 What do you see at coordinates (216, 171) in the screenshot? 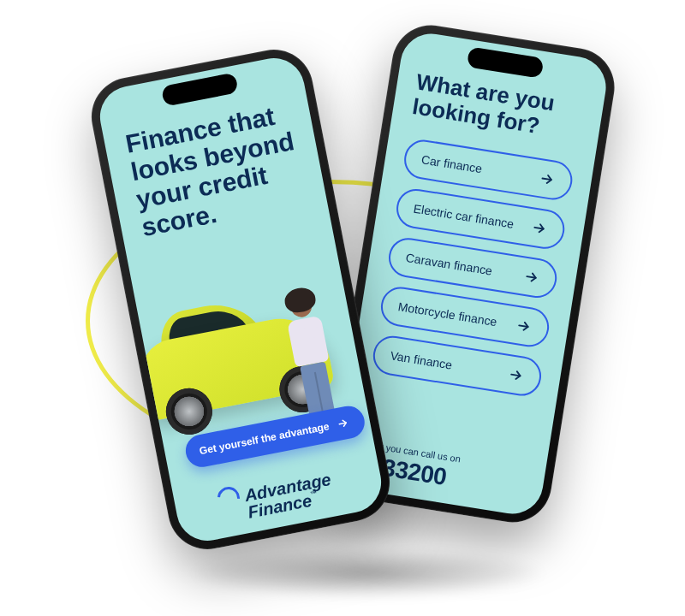
I see `hero-title: Finance that looks beyond your credit sc…` at bounding box center [216, 171].